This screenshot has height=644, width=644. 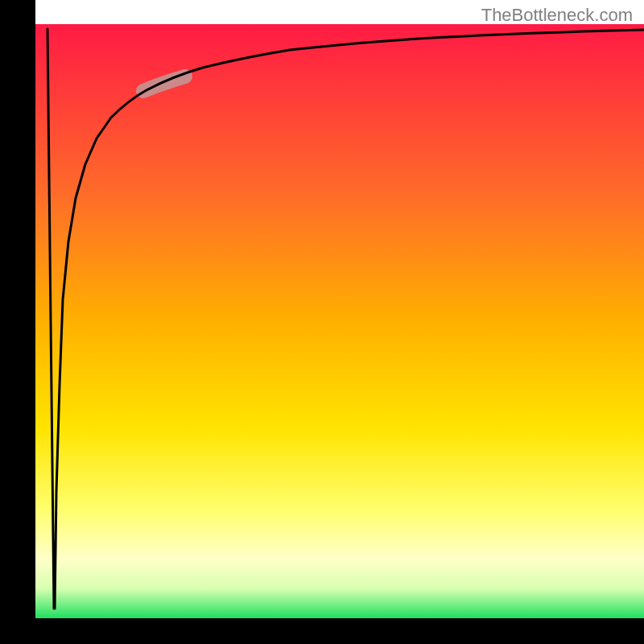 What do you see at coordinates (557, 15) in the screenshot?
I see `watermark-text: TheBottleneck.com` at bounding box center [557, 15].